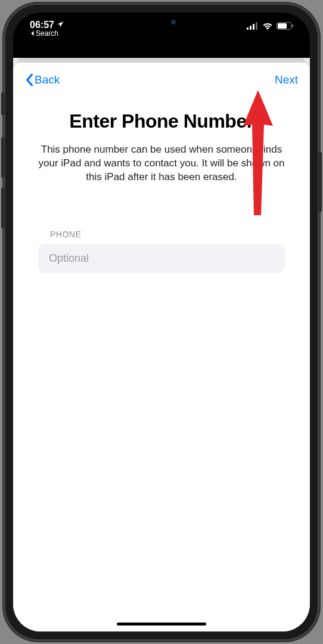 The width and height of the screenshot is (323, 644). Describe the element at coordinates (3, 157) in the screenshot. I see `volume-up-button` at that location.